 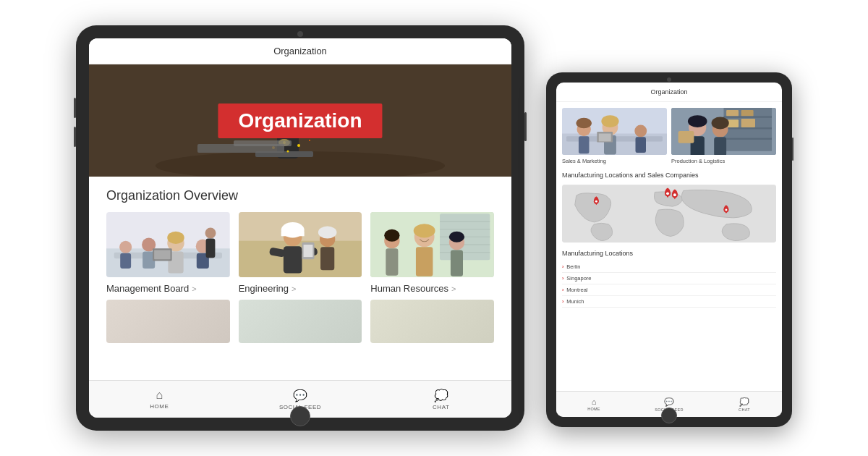 I want to click on location-singapore: Singapore, so click(x=579, y=278).